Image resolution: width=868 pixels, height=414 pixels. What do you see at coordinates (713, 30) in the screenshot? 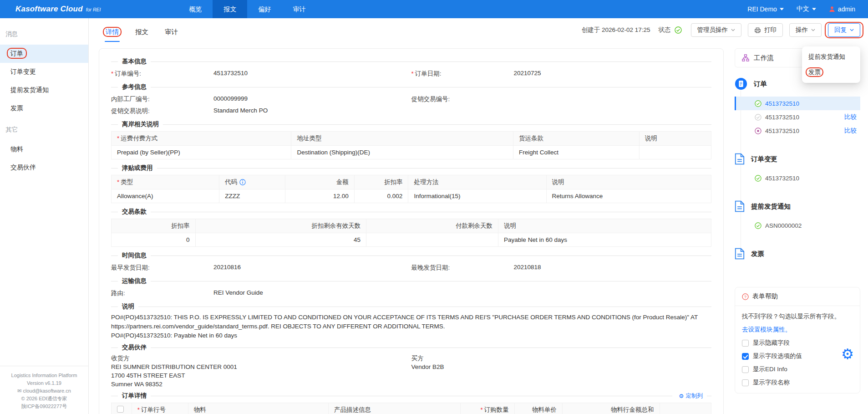
I see `button-label: 管理员操作` at bounding box center [713, 30].